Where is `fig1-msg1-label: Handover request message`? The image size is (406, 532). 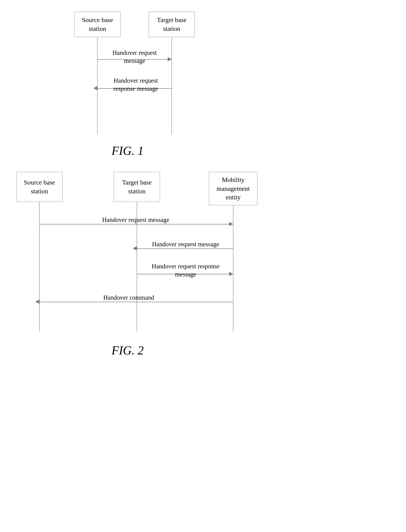
fig1-msg1-label: Handover request message is located at coordinates (134, 57).